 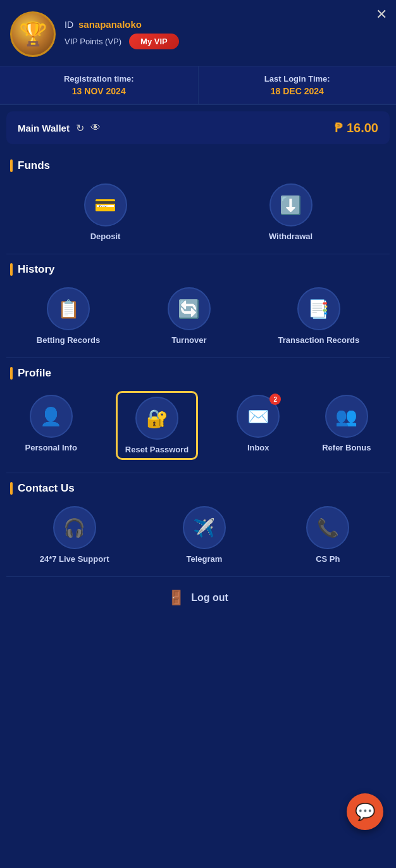 What do you see at coordinates (198, 268) in the screenshot?
I see `history-section-title: History` at bounding box center [198, 268].